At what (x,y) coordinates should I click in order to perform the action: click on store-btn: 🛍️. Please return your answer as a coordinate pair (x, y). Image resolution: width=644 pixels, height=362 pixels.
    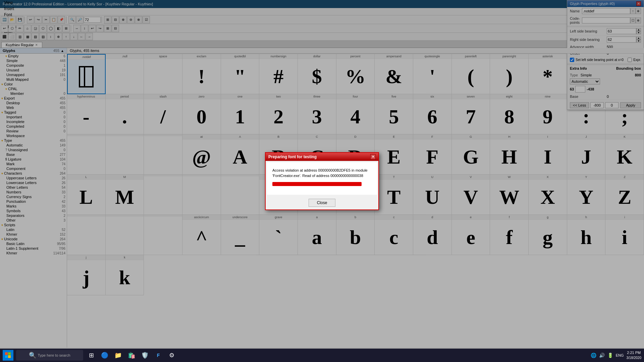
    Looking at the image, I should click on (131, 355).